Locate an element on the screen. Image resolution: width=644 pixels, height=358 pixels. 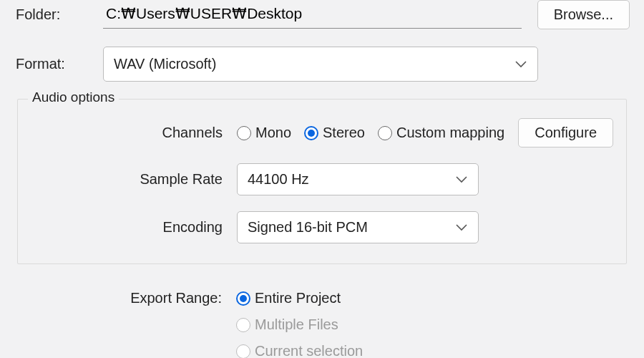
encoding-label: Encoding is located at coordinates (134, 228).